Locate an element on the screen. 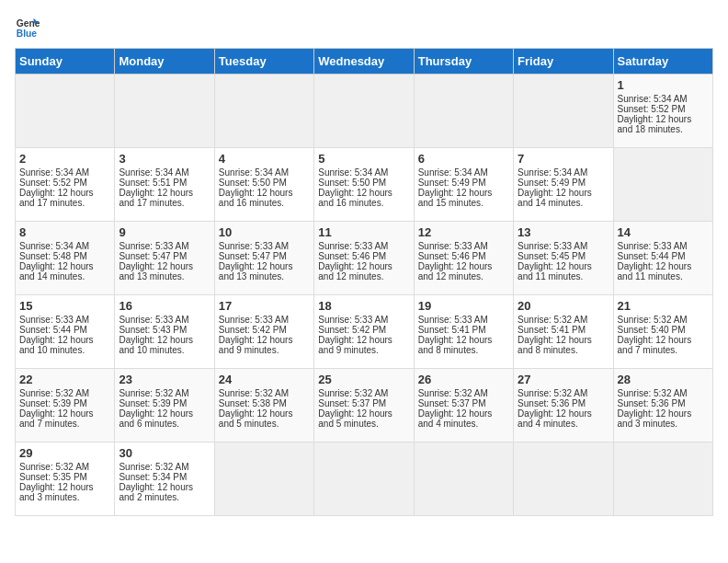 The width and height of the screenshot is (728, 563). day-number: 22 is located at coordinates (64, 379).